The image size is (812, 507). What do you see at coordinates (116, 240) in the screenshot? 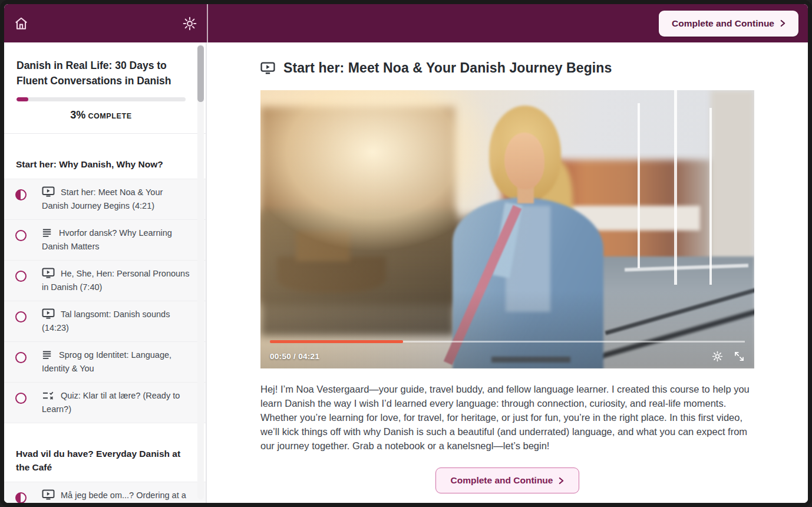
I see `lesson-label: Hvorfor dansk? Why Learning Danish Matte…` at bounding box center [116, 240].